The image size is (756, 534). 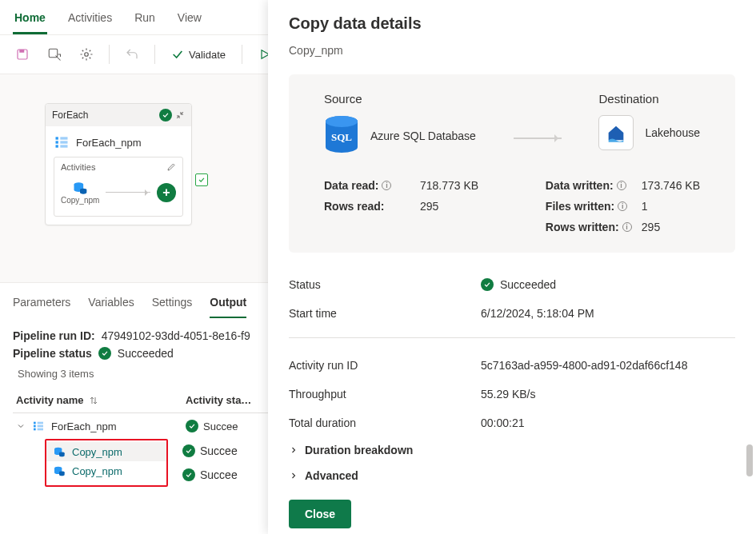 I want to click on success-port, so click(x=202, y=180).